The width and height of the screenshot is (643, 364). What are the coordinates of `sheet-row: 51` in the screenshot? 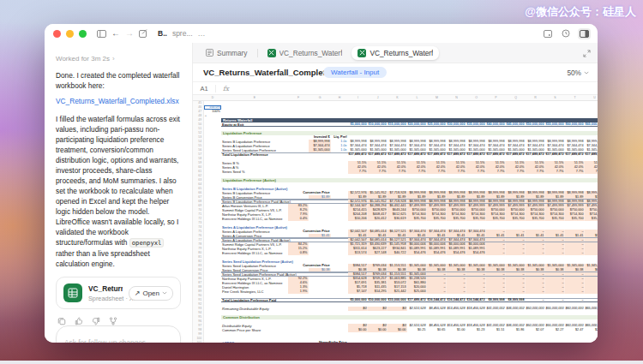 It's located at (395, 128).